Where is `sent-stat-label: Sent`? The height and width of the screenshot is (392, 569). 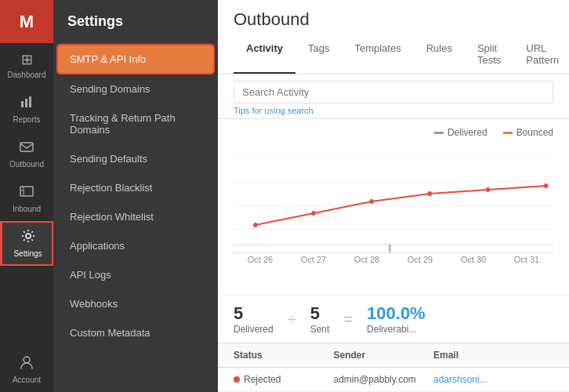
sent-stat-label: Sent is located at coordinates (320, 329).